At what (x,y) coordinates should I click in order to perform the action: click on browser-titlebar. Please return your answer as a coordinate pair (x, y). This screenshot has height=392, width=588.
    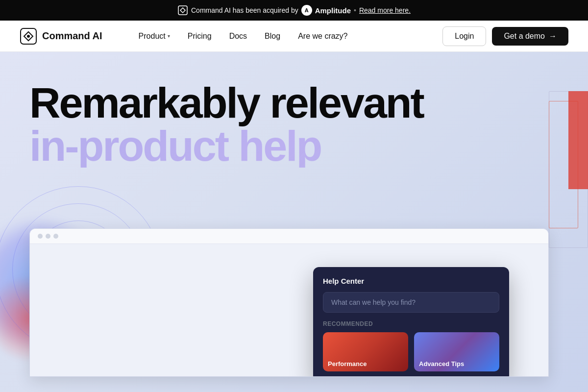
    Looking at the image, I should click on (289, 236).